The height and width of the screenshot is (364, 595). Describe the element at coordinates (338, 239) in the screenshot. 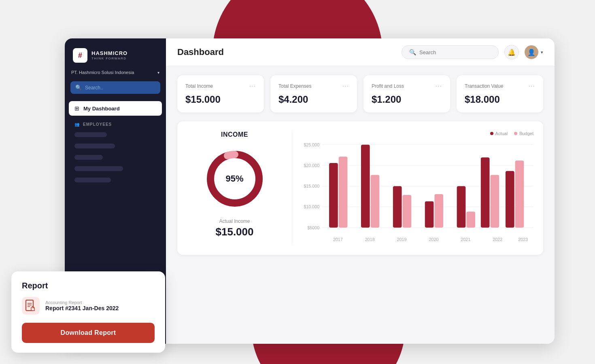

I see `svg-text: 2017` at that location.